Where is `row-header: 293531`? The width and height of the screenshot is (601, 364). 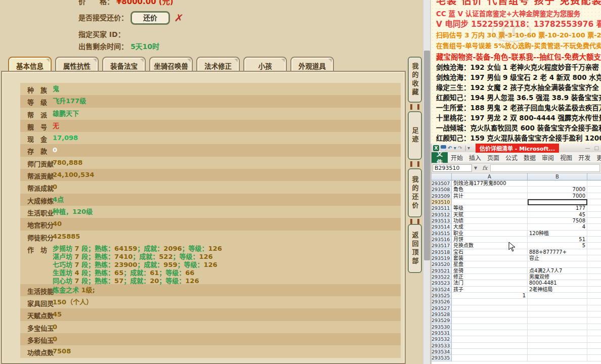 row-header: 293531 is located at coordinates (442, 333).